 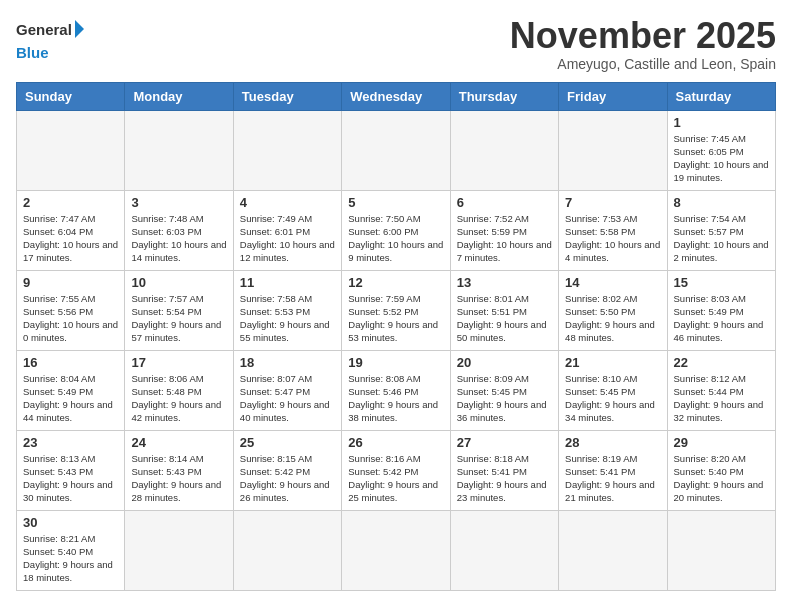 I want to click on day-info: Sunrise: 8:13 AM Sunset: 5:43 PM Dayligh…, so click(x=70, y=478).